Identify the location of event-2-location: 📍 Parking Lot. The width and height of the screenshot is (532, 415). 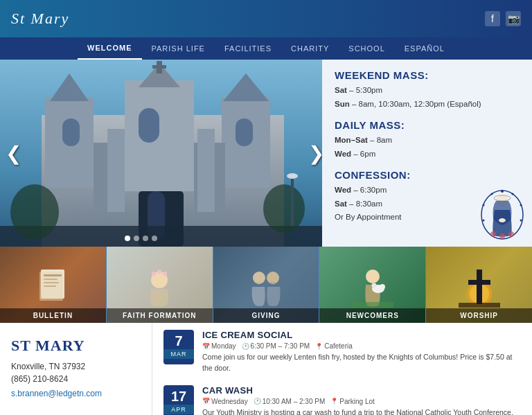
(353, 402).